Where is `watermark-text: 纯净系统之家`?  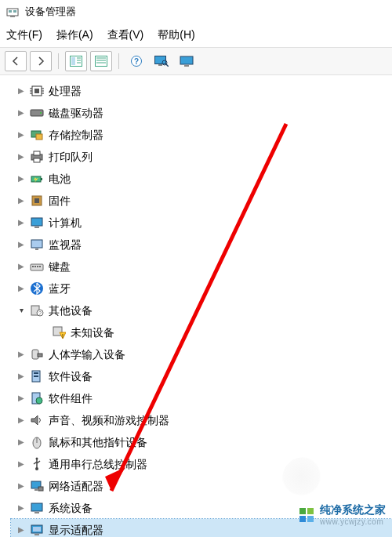
watermark-text: 纯净系统之家 is located at coordinates (353, 510).